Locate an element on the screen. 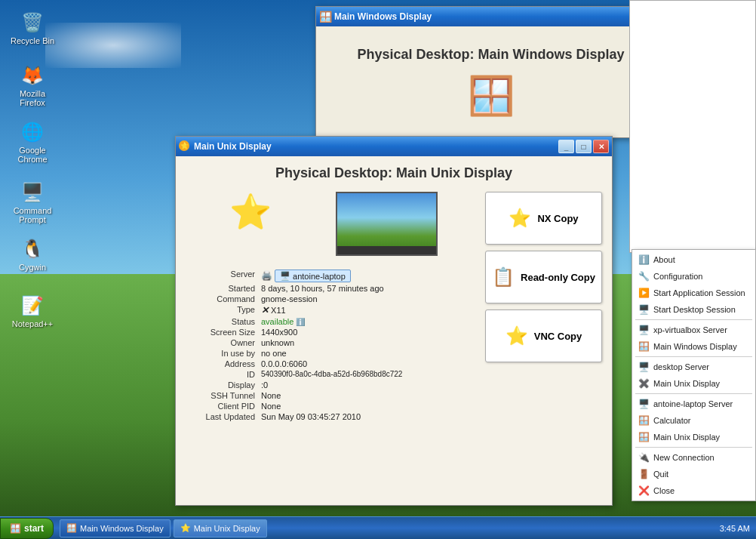 Image resolution: width=756 pixels, height=539 pixels. taskbar-win-label: Main Windows Display is located at coordinates (122, 528).